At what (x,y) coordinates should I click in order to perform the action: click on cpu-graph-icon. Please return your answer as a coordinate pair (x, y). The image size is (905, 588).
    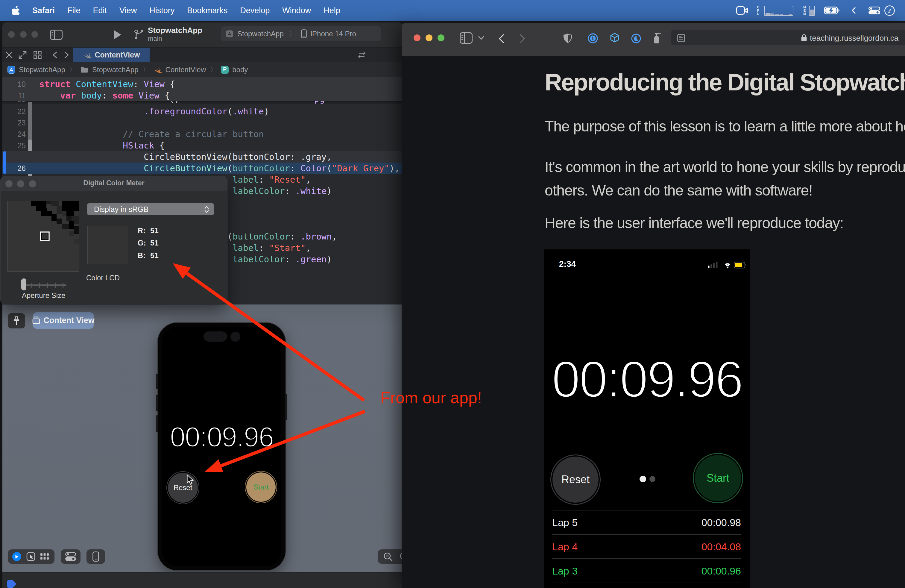
    Looking at the image, I should click on (779, 11).